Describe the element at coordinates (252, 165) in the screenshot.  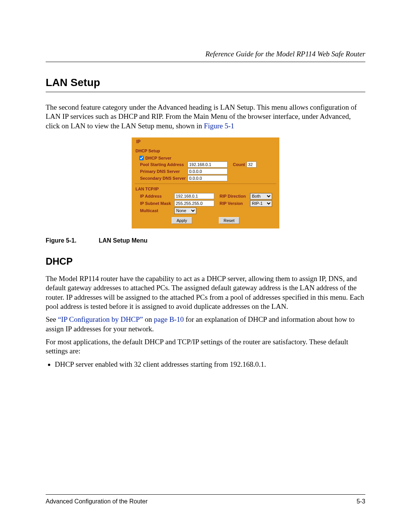
I see `count-input` at that location.